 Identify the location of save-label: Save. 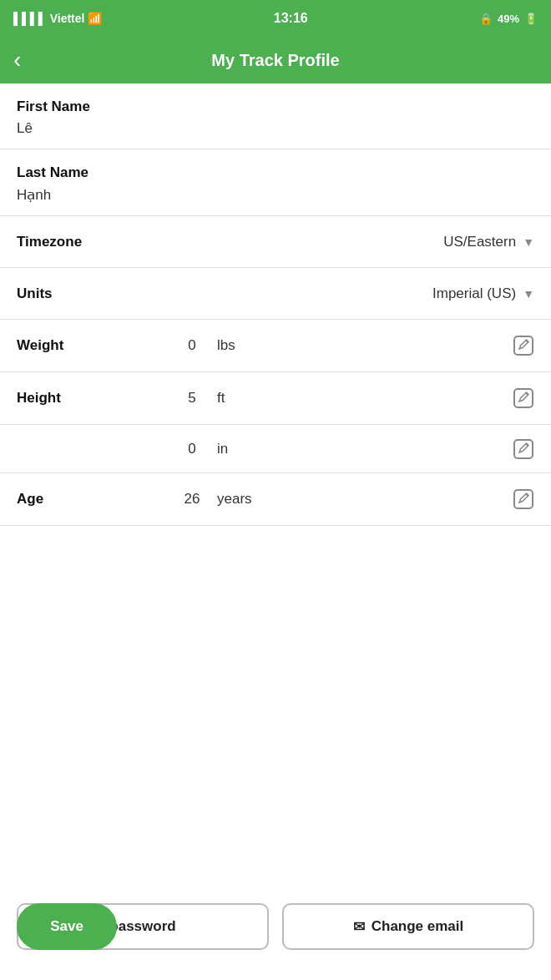
(67, 927).